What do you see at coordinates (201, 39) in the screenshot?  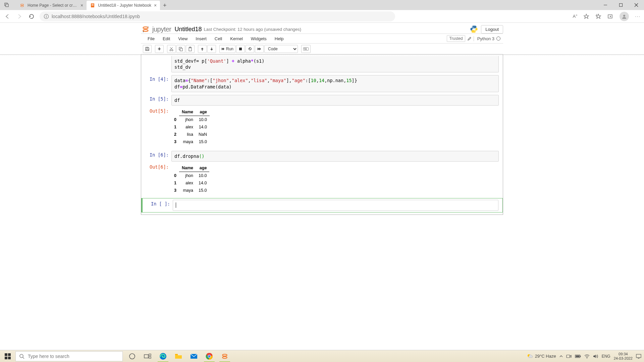 I see `menu-insert: Insert` at bounding box center [201, 39].